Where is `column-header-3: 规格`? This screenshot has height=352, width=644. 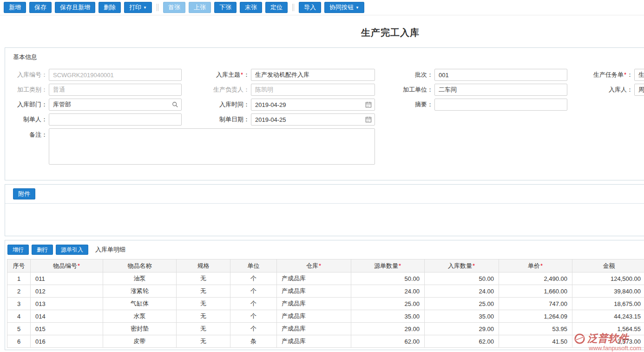
column-header-3: 规格 is located at coordinates (204, 266).